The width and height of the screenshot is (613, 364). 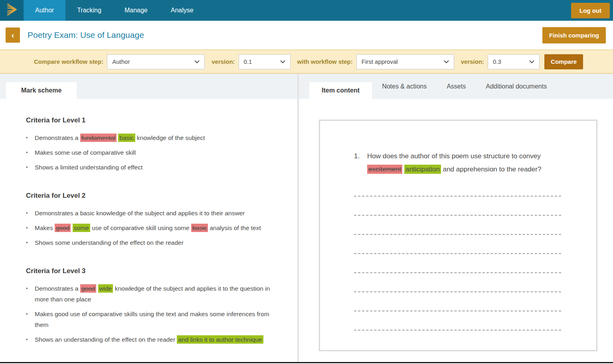 I want to click on text-segment: Makes some use of comparative skill, so click(x=85, y=152).